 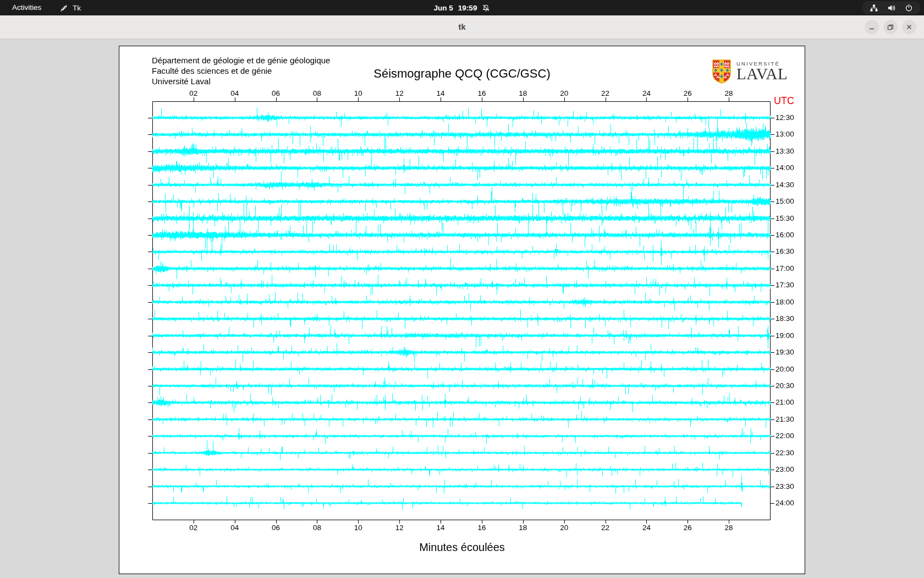 I want to click on clock-button: Jun 5 19:59, so click(x=455, y=8).